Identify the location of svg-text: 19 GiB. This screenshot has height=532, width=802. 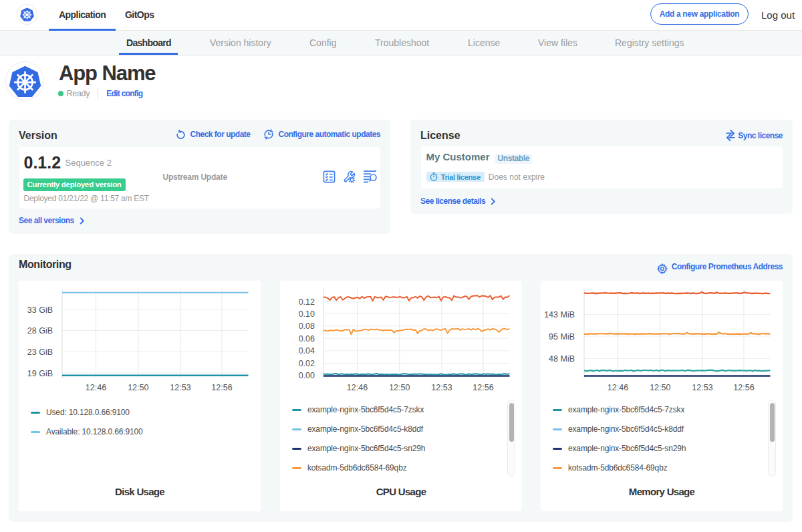
(40, 374).